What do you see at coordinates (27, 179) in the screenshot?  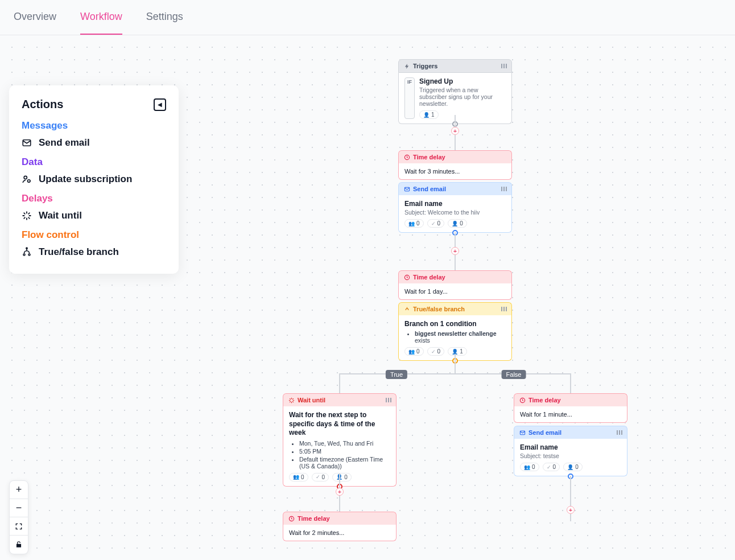 I see `user-gear-icon` at bounding box center [27, 179].